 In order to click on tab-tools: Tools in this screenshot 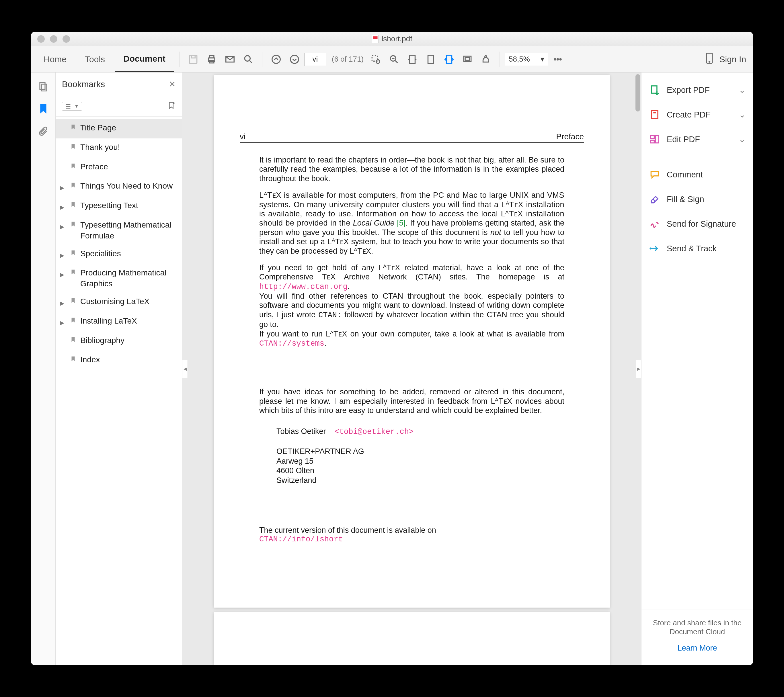, I will do `click(95, 59)`.